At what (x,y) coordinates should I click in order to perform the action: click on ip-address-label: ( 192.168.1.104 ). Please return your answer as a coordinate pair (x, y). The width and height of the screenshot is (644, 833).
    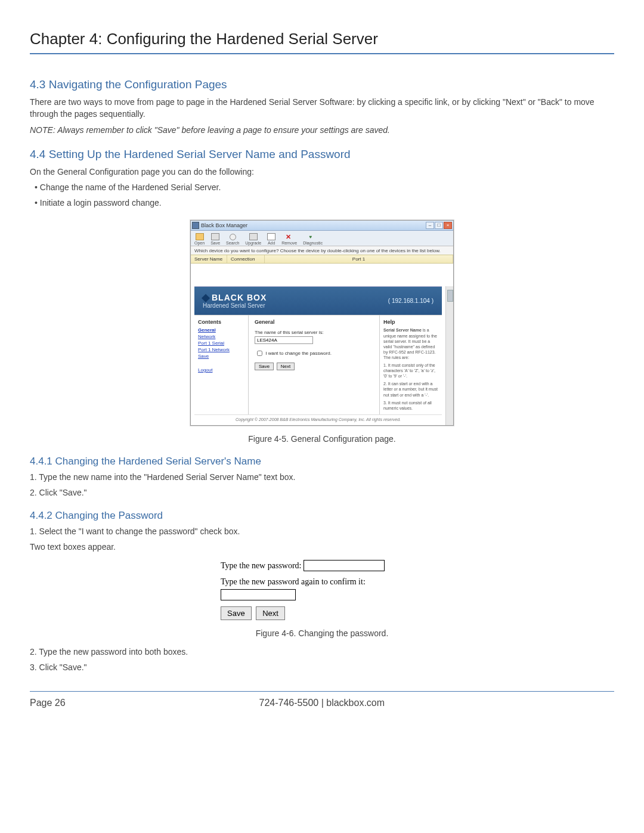
    Looking at the image, I should click on (411, 301).